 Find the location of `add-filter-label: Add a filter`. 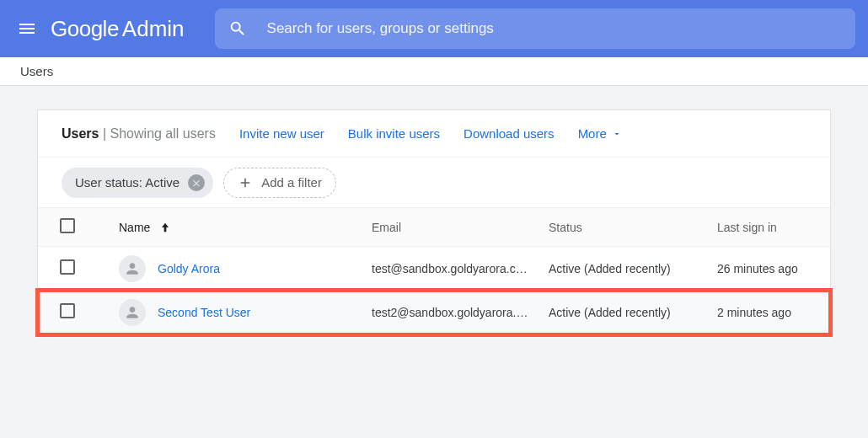

add-filter-label: Add a filter is located at coordinates (292, 182).